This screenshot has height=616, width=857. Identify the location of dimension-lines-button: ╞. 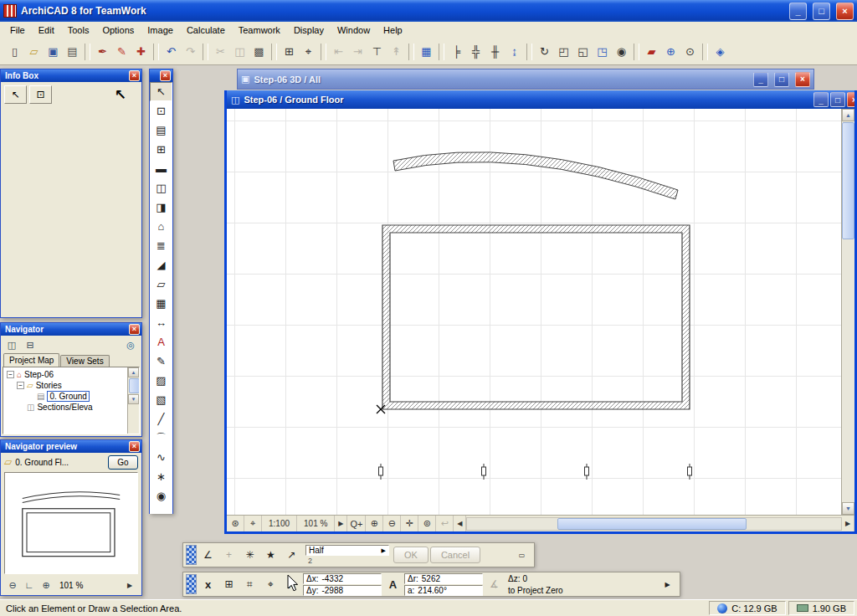
(457, 52).